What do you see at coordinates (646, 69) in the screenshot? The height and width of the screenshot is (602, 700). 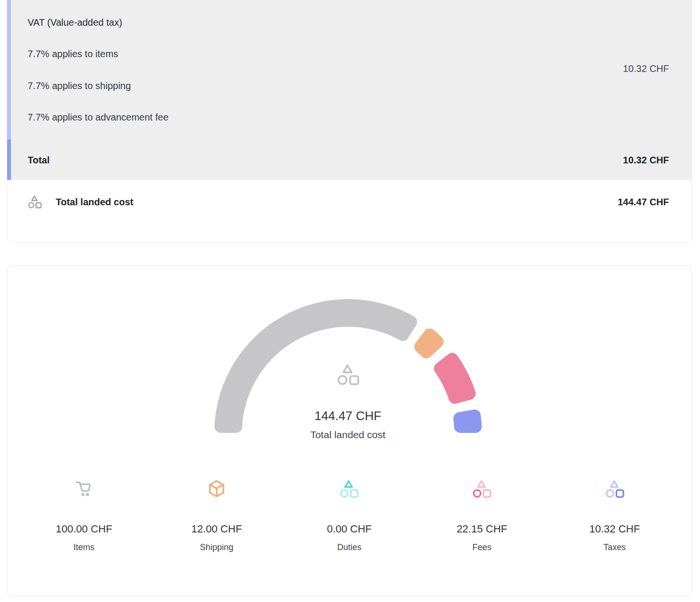 I see `vat-amount: 10.32 CHF` at bounding box center [646, 69].